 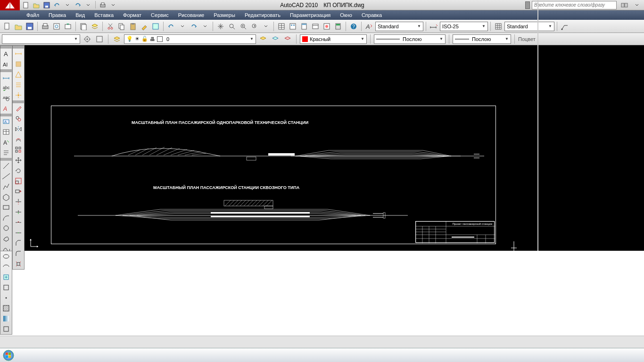 I want to click on move-icon, so click(x=18, y=160).